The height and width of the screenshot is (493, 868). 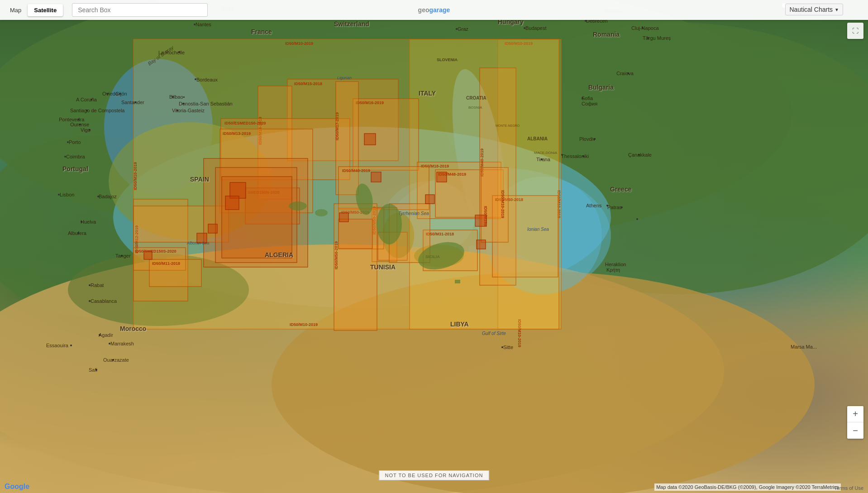 What do you see at coordinates (855, 31) in the screenshot?
I see `fullscreen-button: ⛶` at bounding box center [855, 31].